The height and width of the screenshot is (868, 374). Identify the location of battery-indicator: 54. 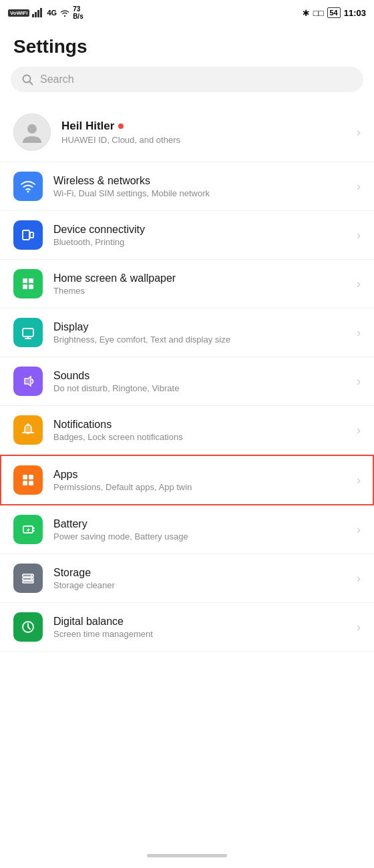
(334, 13).